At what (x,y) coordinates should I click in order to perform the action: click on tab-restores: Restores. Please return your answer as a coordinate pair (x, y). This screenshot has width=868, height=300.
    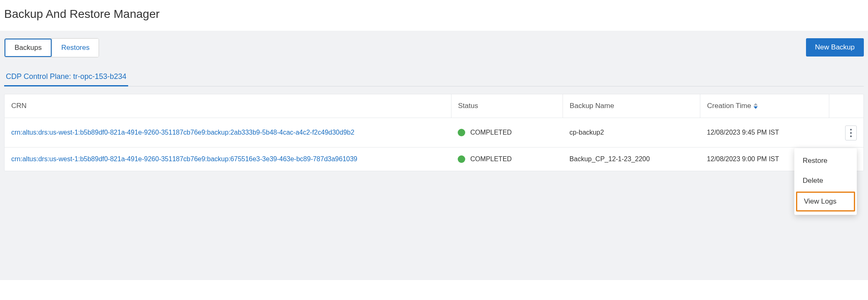
    Looking at the image, I should click on (75, 48).